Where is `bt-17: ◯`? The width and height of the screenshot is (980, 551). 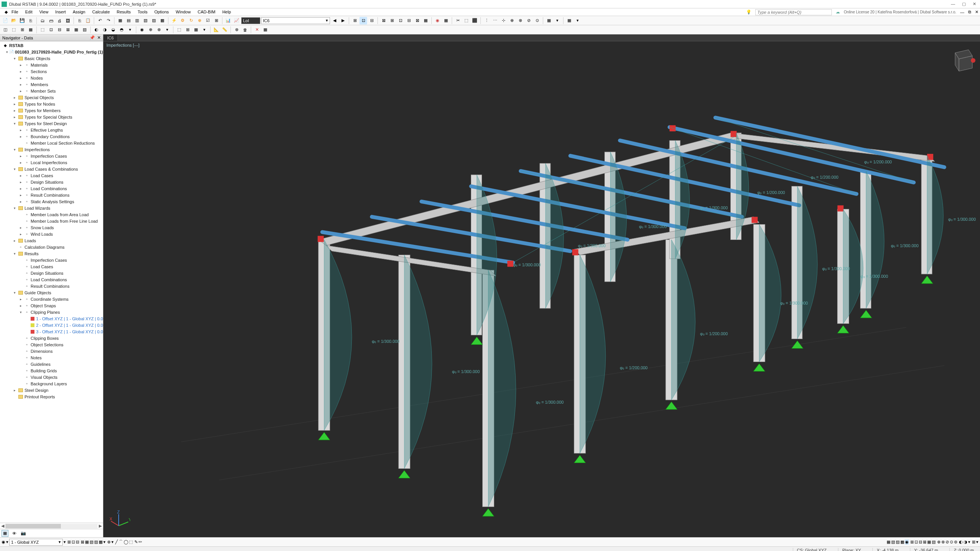
bt-17: ◯ is located at coordinates (126, 542).